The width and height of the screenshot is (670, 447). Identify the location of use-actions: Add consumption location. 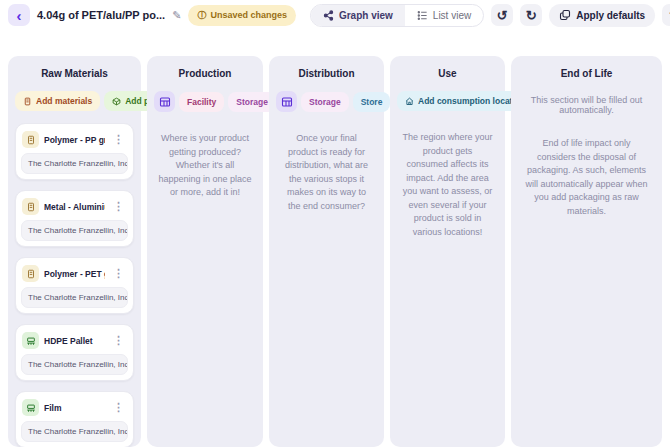
(448, 101).